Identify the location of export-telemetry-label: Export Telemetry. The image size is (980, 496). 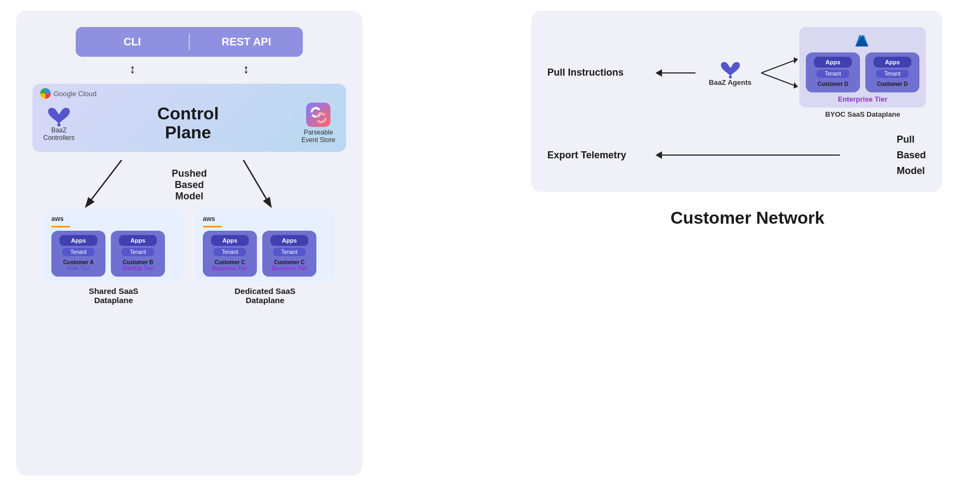
(599, 156).